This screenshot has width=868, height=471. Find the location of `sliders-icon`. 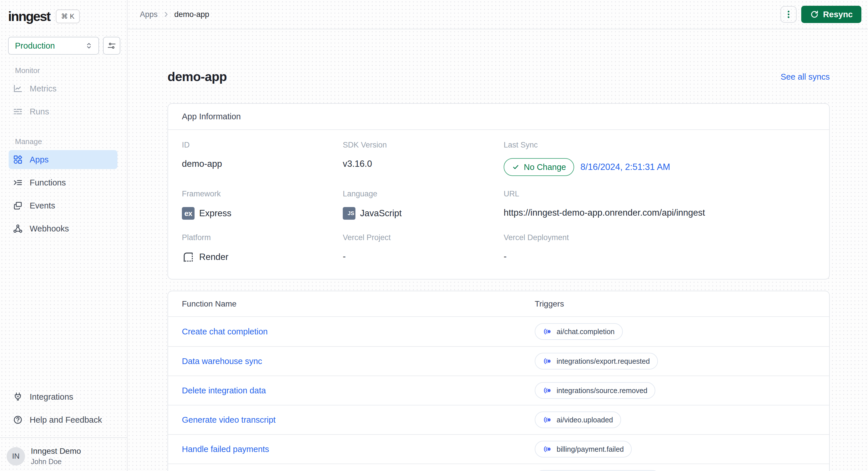

sliders-icon is located at coordinates (112, 46).